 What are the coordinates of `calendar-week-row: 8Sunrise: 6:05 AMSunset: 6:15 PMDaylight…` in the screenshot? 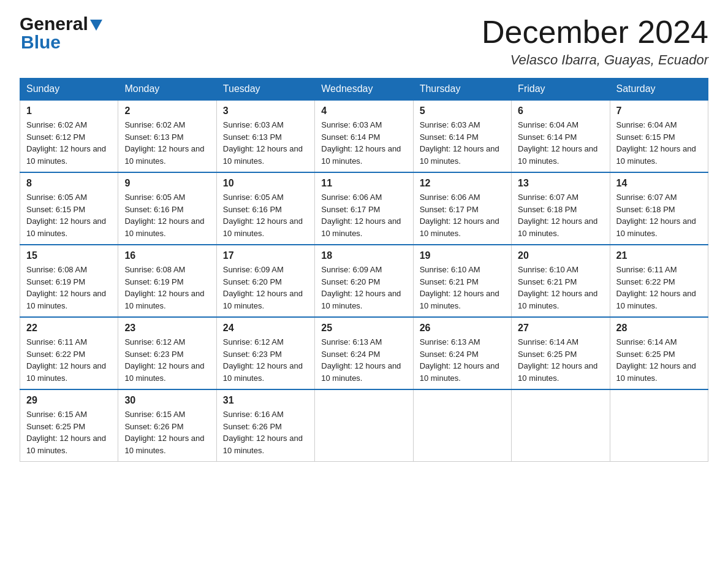 It's located at (364, 209).